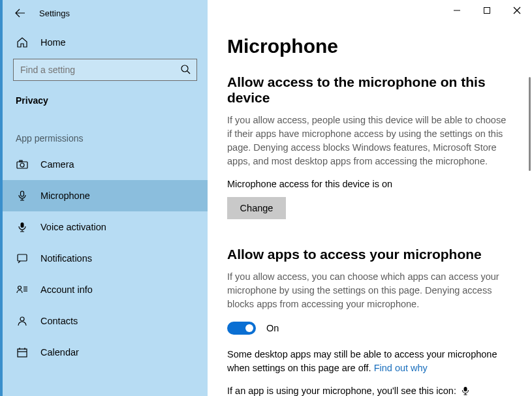  I want to click on note-text: Some desktop apps may still be able to a…, so click(362, 361).